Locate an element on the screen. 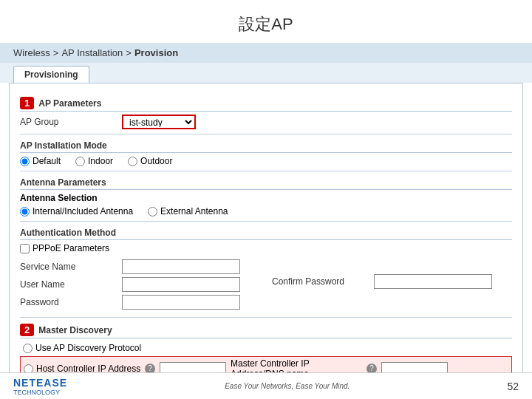 The width and height of the screenshot is (532, 399). password-input is located at coordinates (181, 302).